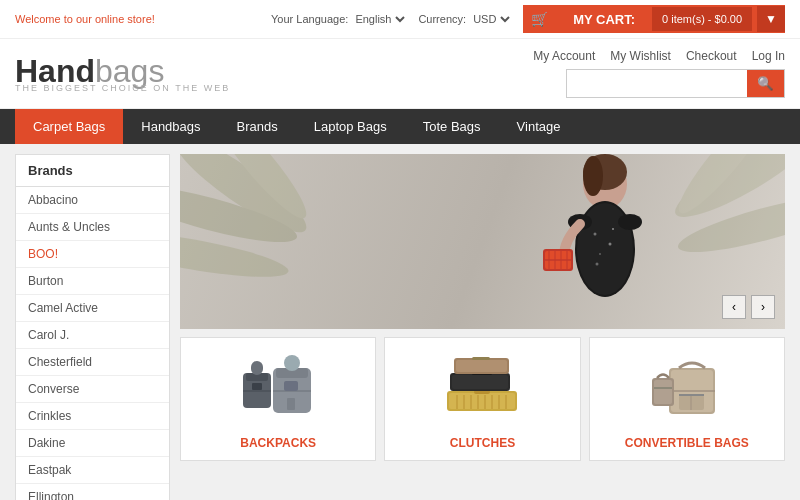  What do you see at coordinates (380, 19) in the screenshot?
I see `language-select: English French` at bounding box center [380, 19].